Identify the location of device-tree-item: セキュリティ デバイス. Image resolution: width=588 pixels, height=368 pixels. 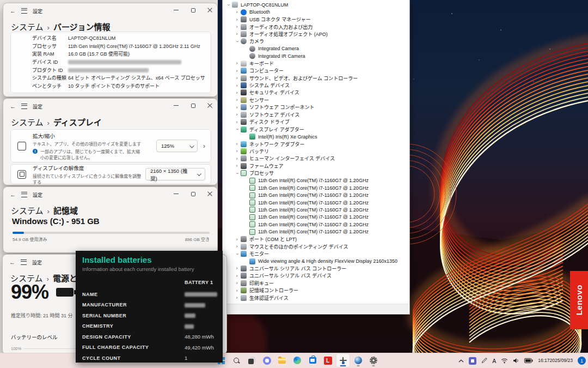
(316, 93).